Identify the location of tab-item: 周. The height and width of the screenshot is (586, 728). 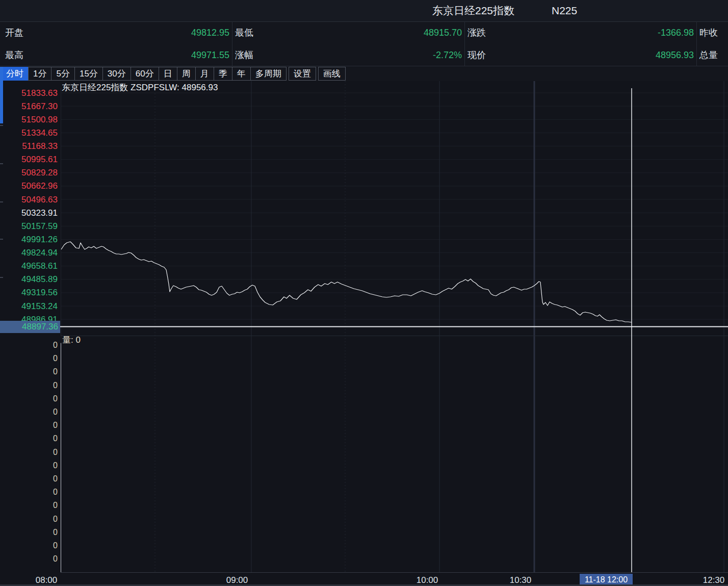
(187, 73).